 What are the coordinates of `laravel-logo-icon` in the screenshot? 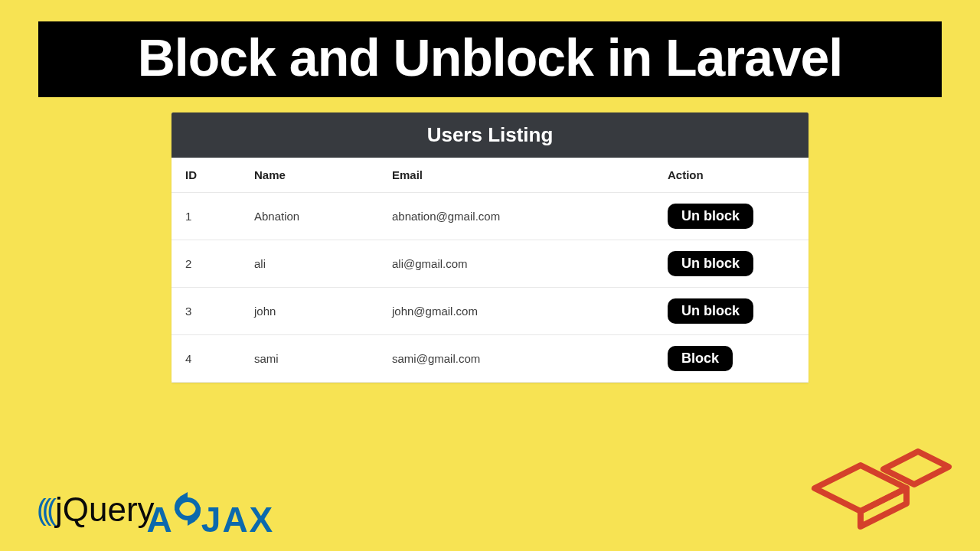 It's located at (880, 486).